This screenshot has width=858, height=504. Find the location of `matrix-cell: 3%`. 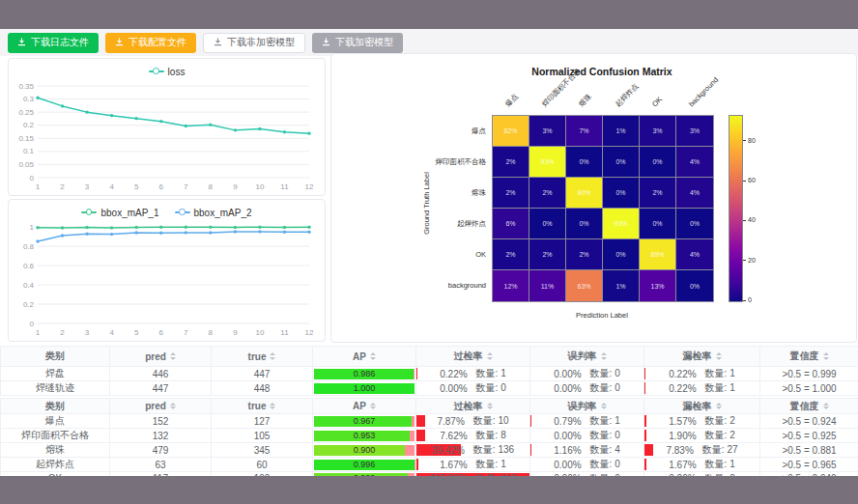

matrix-cell: 3% is located at coordinates (658, 131).